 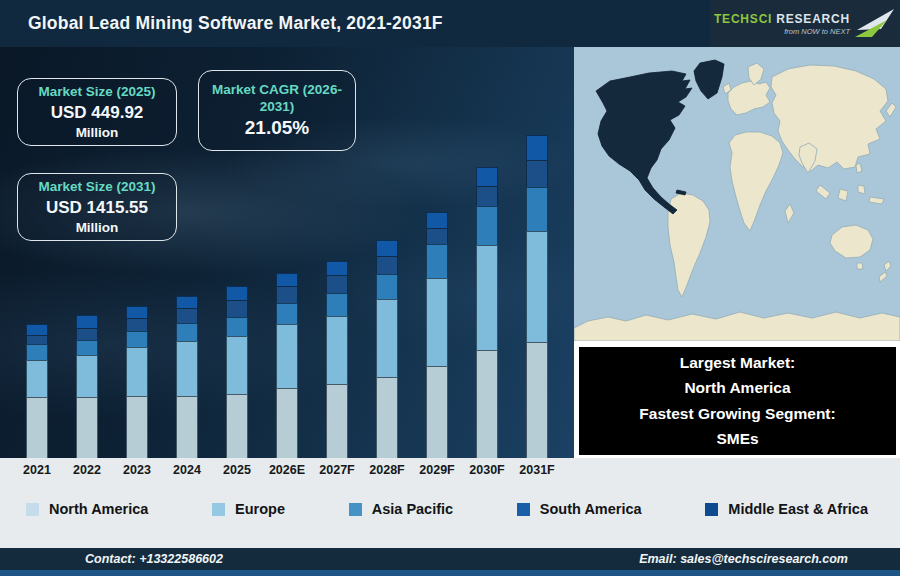 I want to click on bar-2026E, so click(x=287, y=366).